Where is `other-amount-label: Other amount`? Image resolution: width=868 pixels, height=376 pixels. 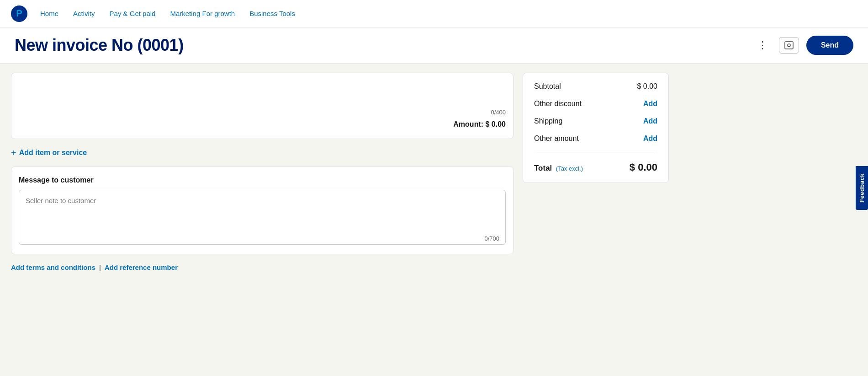 other-amount-label: Other amount is located at coordinates (556, 139).